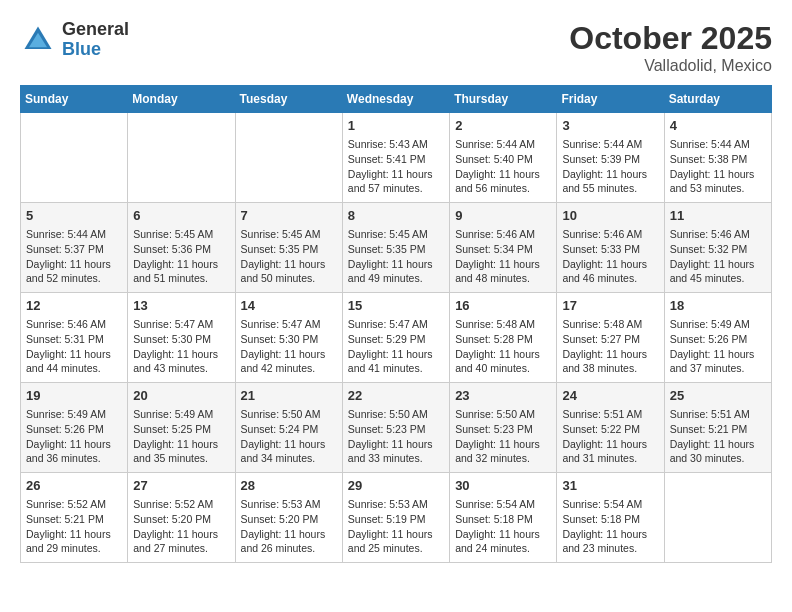  Describe the element at coordinates (498, 272) in the screenshot. I see `daylight-text: Daylight: 11 hours and 48 minutes.` at that location.